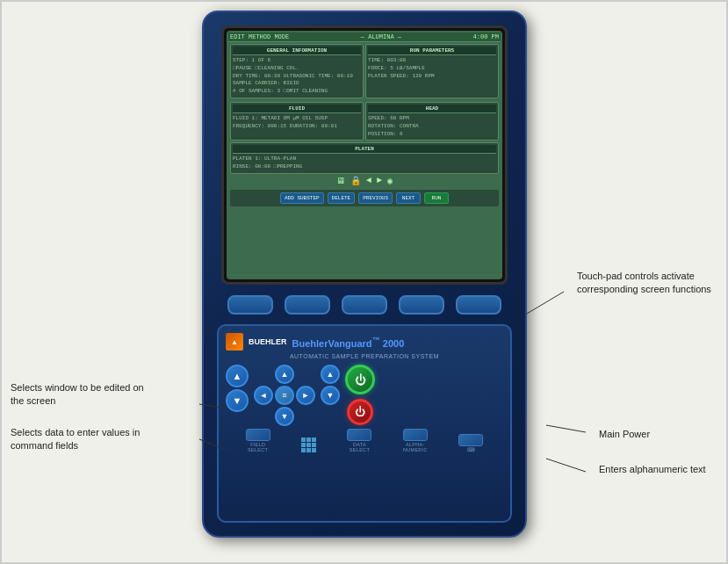  What do you see at coordinates (408, 199) in the screenshot?
I see `next-button: NEXT` at bounding box center [408, 199].